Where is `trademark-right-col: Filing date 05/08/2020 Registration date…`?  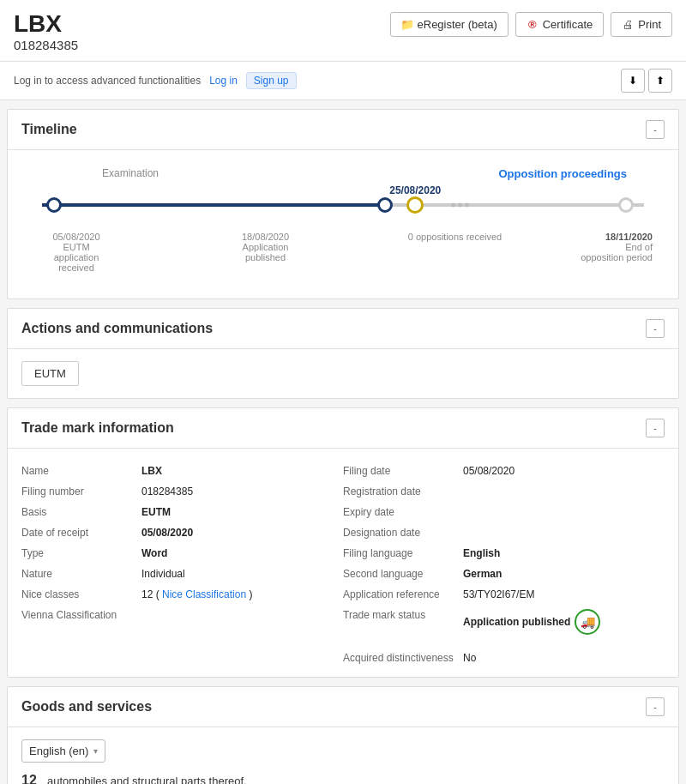 trademark-right-col: Filing date 05/08/2020 Registration date… is located at coordinates (504, 564).